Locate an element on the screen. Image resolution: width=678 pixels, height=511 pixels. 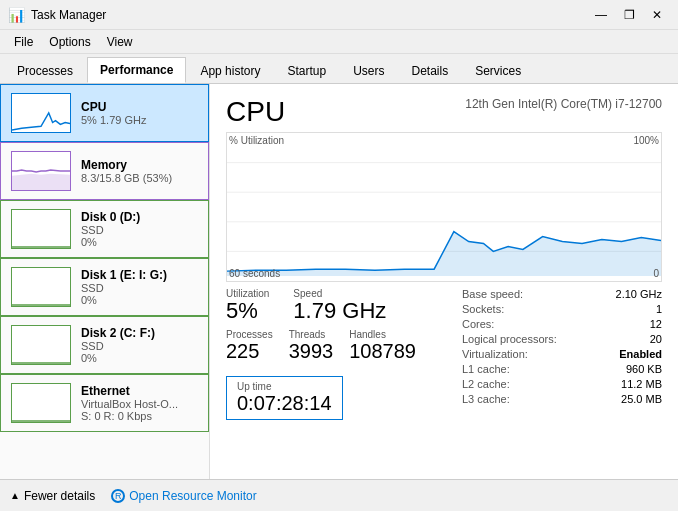
memory-name: Memory is located at coordinates (140, 165).